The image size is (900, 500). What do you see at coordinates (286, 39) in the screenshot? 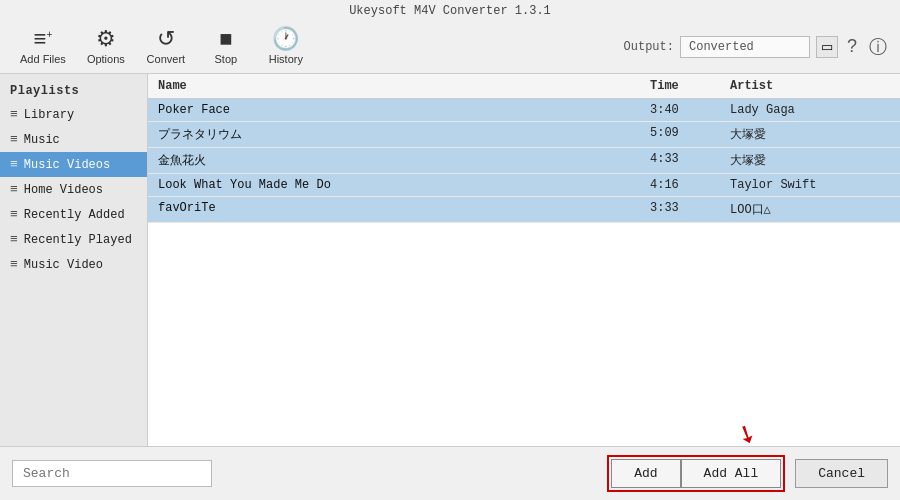
I see `history-icon: 🕐` at bounding box center [286, 39].